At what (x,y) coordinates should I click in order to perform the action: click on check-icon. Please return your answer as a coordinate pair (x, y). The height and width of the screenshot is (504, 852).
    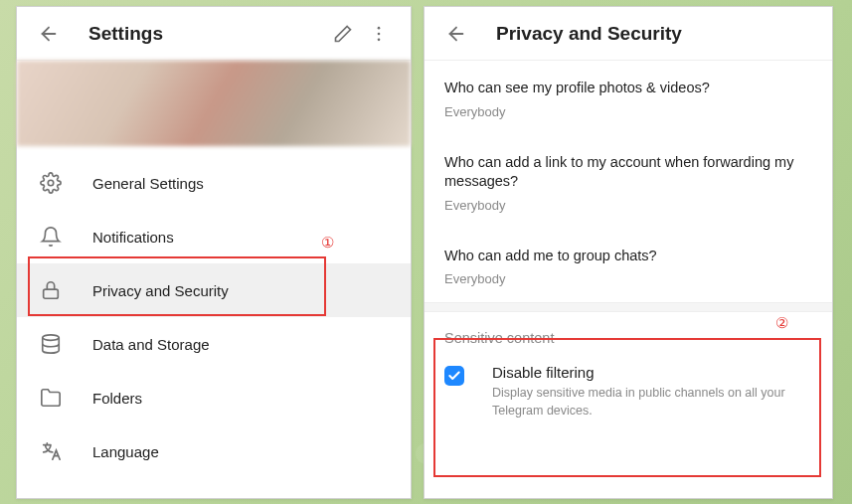
    Looking at the image, I should click on (454, 376).